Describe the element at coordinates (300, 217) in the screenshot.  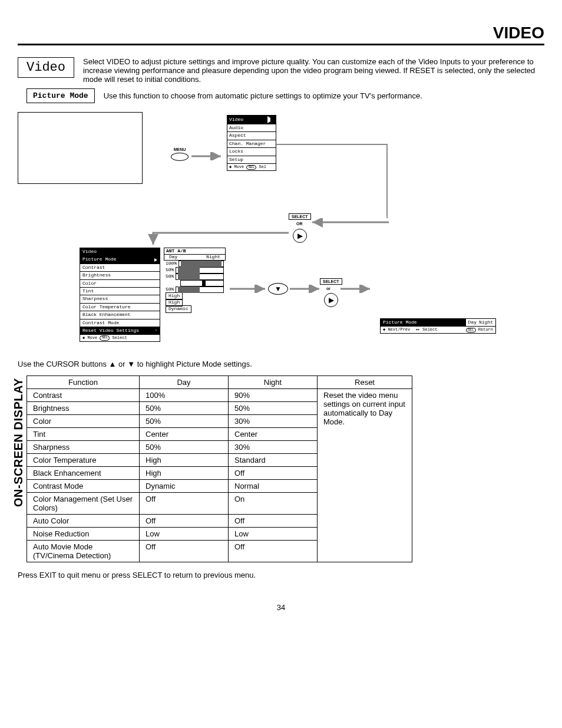
I see `select-label: SELECT` at that location.